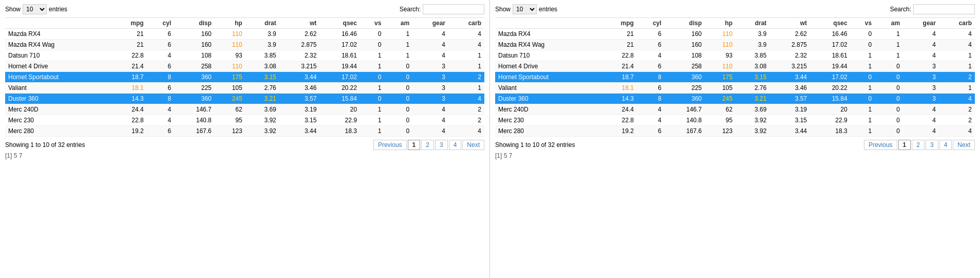 This screenshot has width=980, height=278. I want to click on cell-gear: 4, so click(921, 120).